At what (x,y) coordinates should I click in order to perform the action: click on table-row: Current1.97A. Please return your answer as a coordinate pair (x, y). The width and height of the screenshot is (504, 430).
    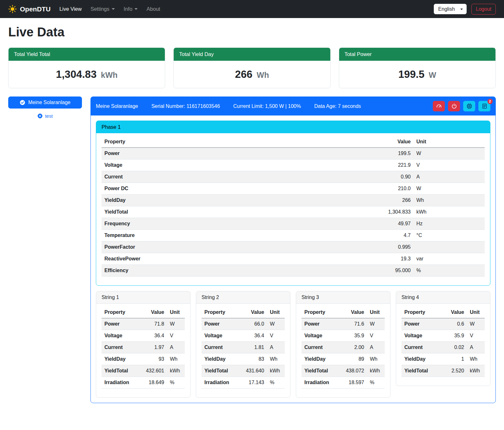
    Looking at the image, I should click on (143, 347).